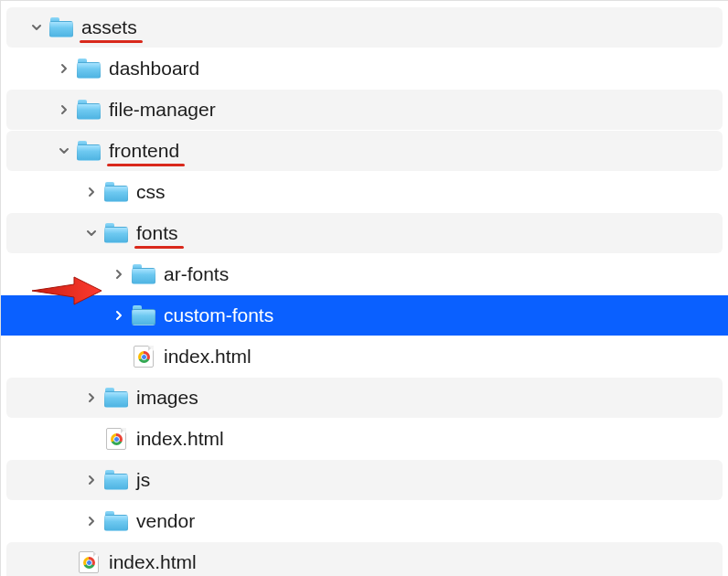 This screenshot has width=728, height=576. Describe the element at coordinates (364, 27) in the screenshot. I see `tree-item-assets: assets` at that location.